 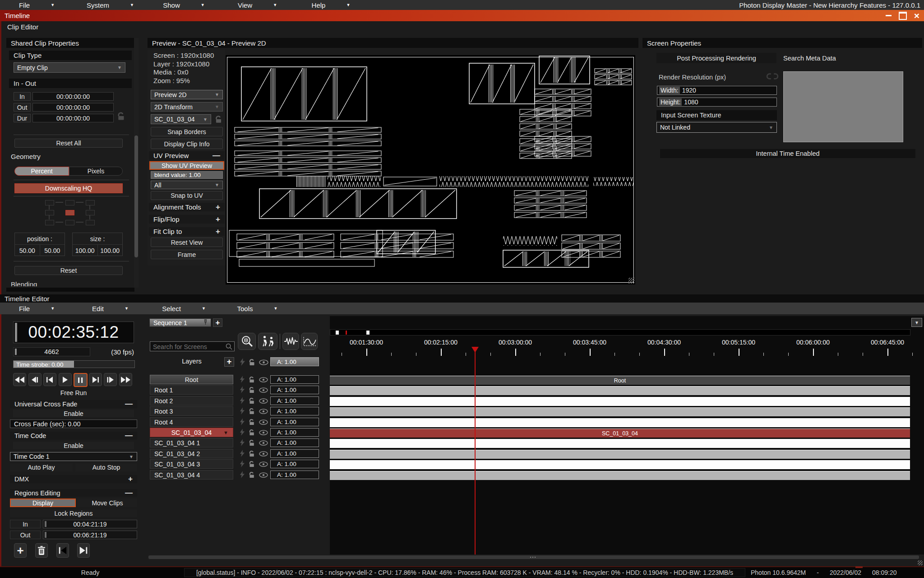 What do you see at coordinates (106, 467) in the screenshot?
I see `auto-stop-button: Auto Stop` at bounding box center [106, 467].